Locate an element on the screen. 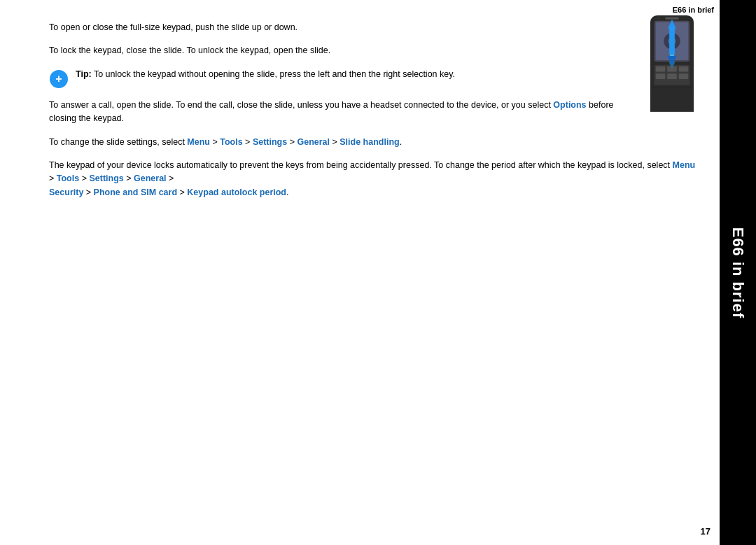  tip-text: Tip: To unlock the keypad without openin… is located at coordinates (265, 74).